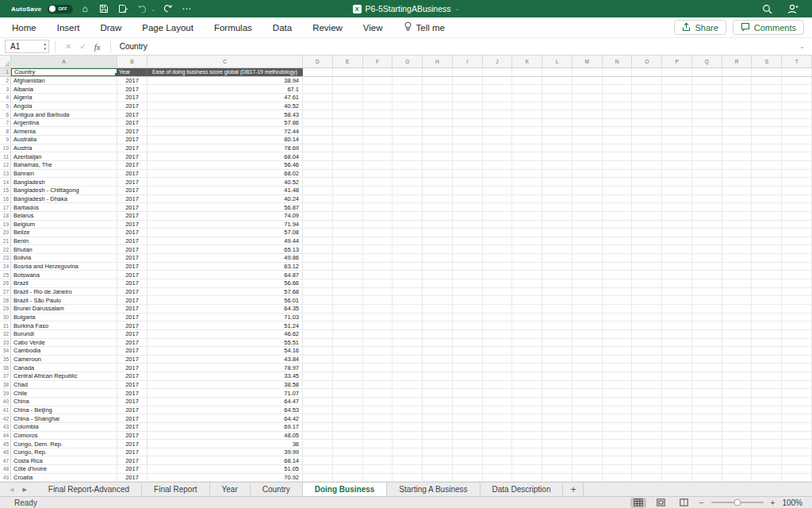  Describe the element at coordinates (6, 410) in the screenshot. I see `row-header: 41` at that location.